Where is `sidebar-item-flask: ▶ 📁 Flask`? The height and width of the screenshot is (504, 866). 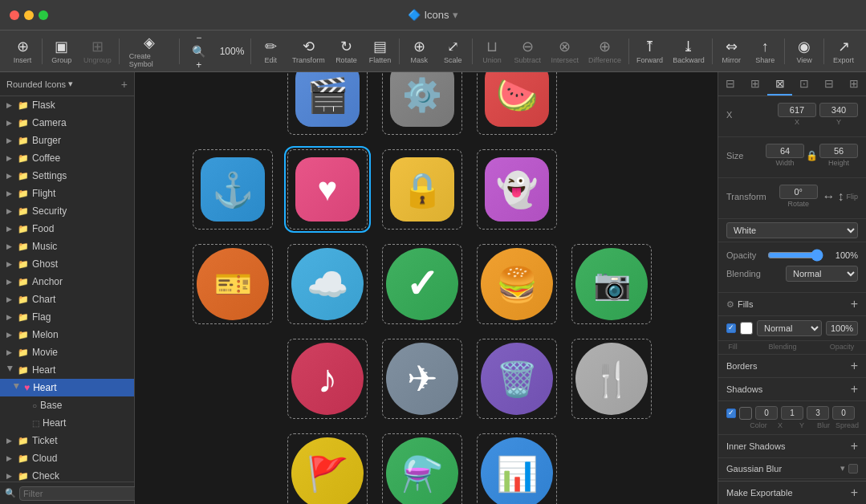 sidebar-item-flask: ▶ 📁 Flask is located at coordinates (67, 105).